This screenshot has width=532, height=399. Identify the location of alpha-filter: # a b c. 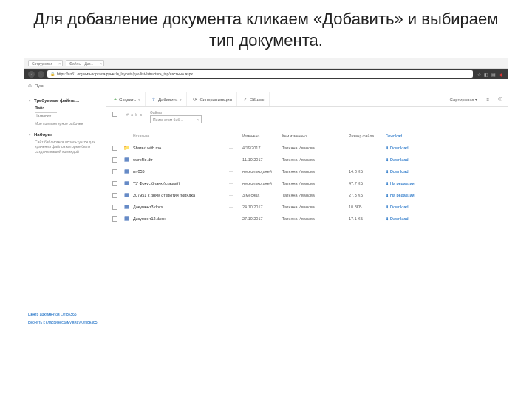
(134, 115).